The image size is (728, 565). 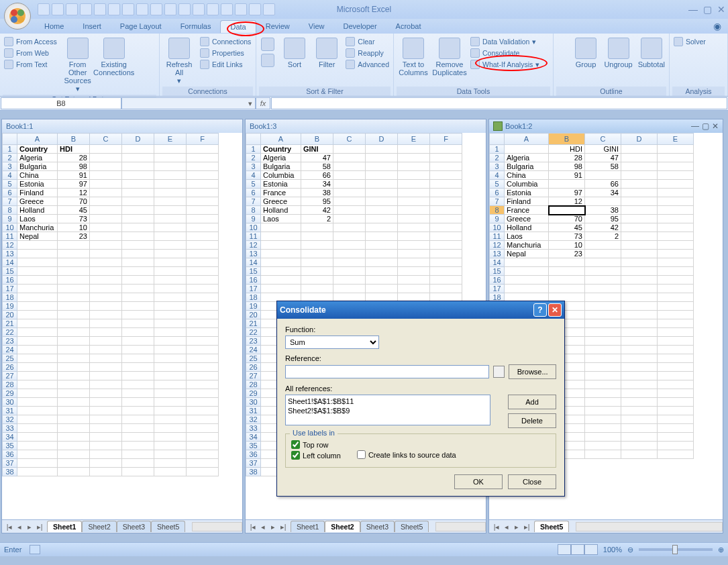 I want to click on cell: Country, so click(x=281, y=149).